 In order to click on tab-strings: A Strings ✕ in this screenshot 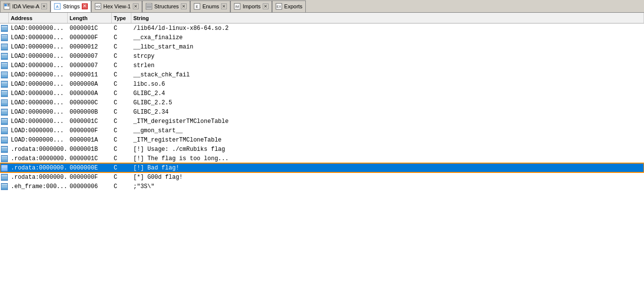, I will do `click(71, 6)`.